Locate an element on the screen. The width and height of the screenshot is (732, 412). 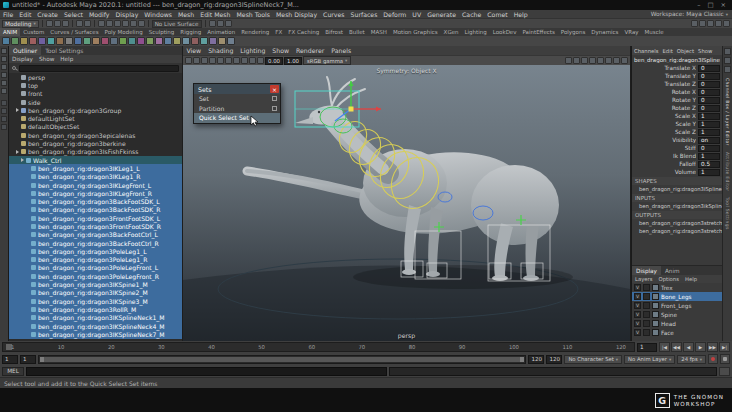
shelf-tab: Bifrost is located at coordinates (334, 32).